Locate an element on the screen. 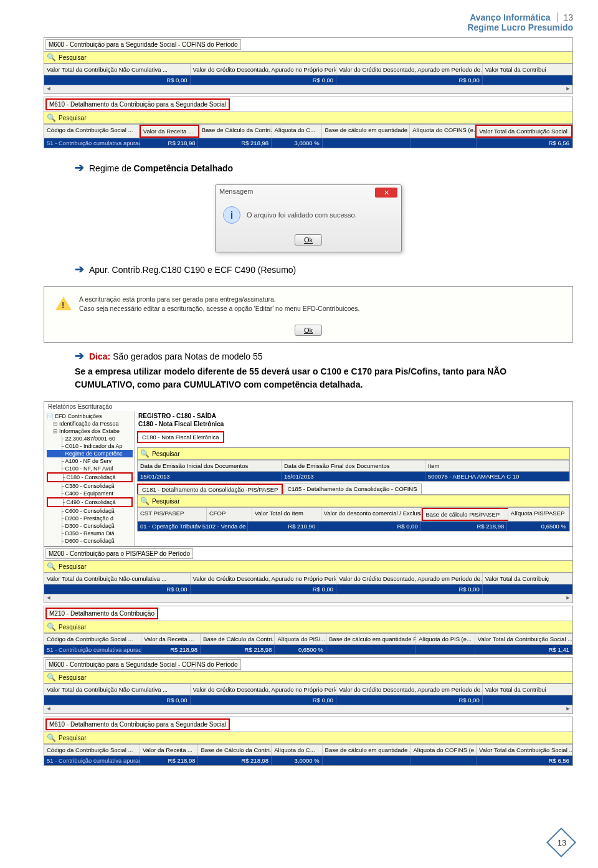 Image resolution: width=598 pixels, height=868 pixels. tree-item: ⊟Identificação da Pessoa is located at coordinates (90, 424).